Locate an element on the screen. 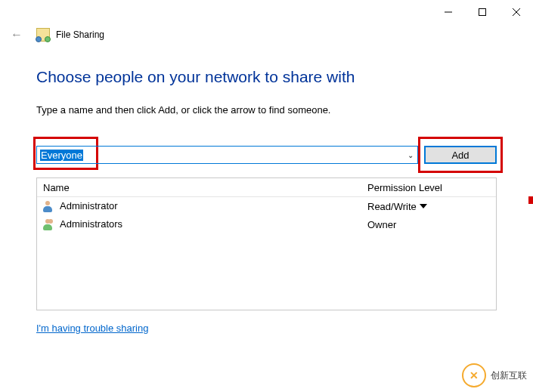  list-header: Name Permission Level is located at coordinates (266, 187).